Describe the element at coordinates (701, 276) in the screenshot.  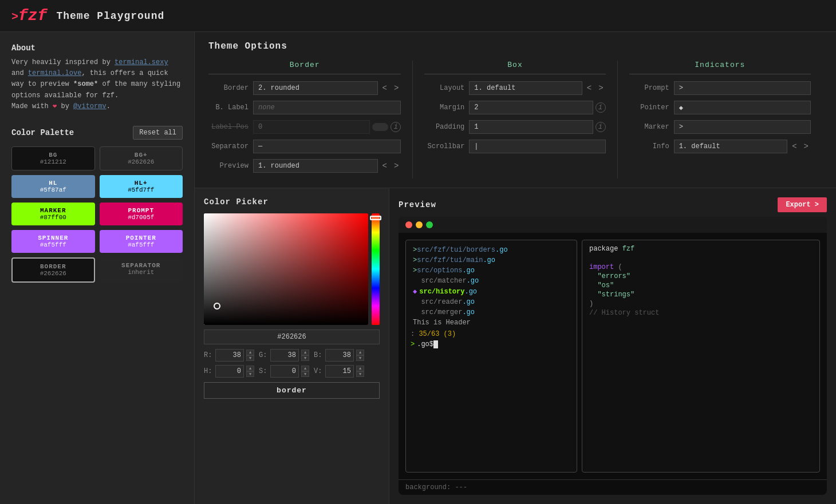
I see `code-line: "errors"` at that location.